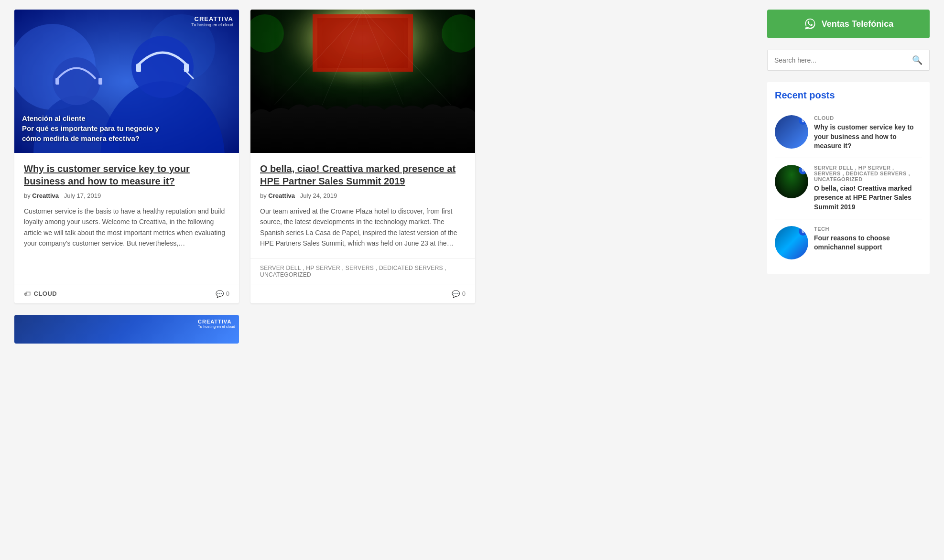  Describe the element at coordinates (868, 118) in the screenshot. I see `recent-post-category-1: CLOUD` at that location.